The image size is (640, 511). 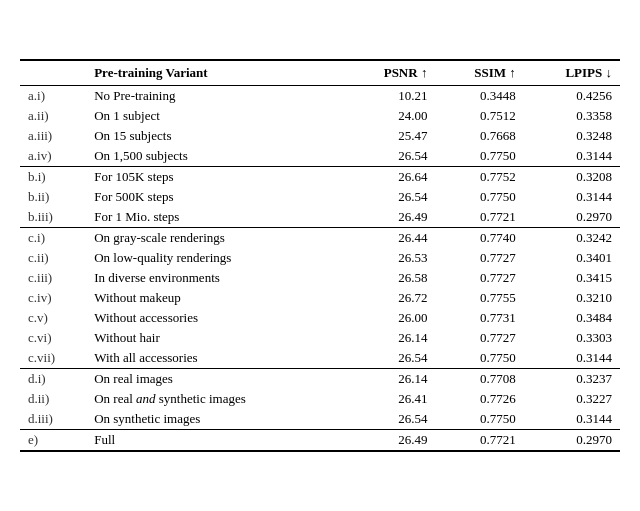 I want to click on row-lpips: 0.3401, so click(x=572, y=258).